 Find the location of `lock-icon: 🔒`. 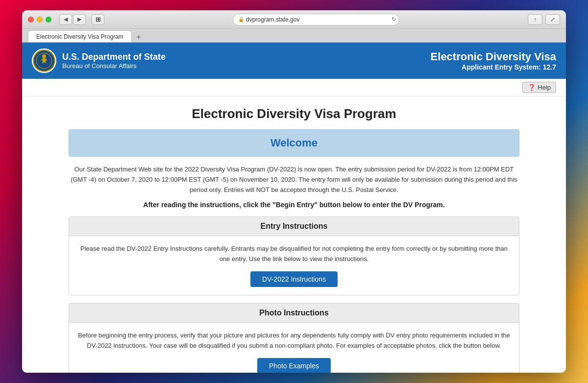

lock-icon: 🔒 is located at coordinates (241, 20).